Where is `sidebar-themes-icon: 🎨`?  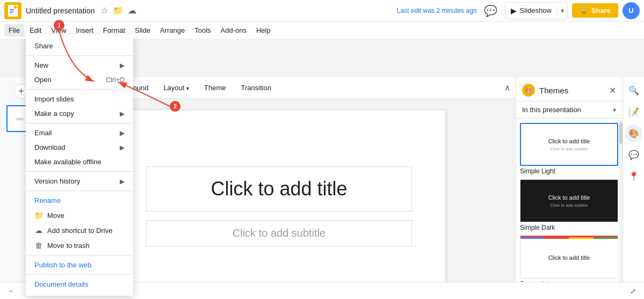 sidebar-themes-icon: 🎨 is located at coordinates (634, 133).